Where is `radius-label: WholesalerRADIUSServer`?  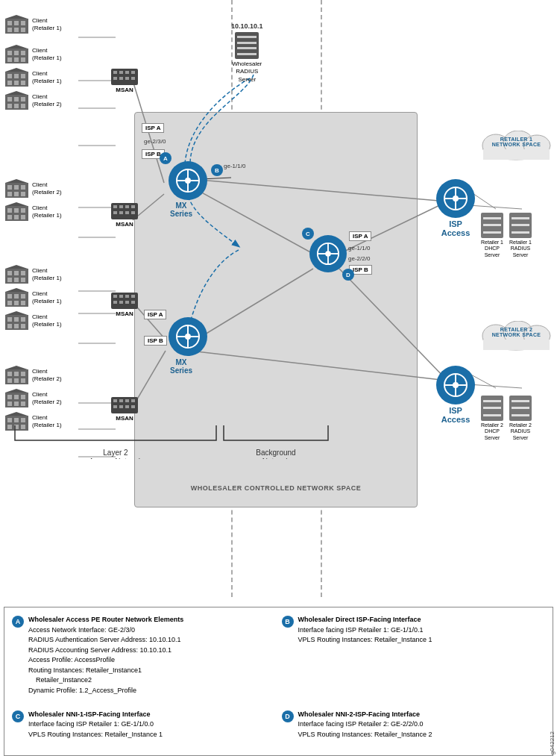 radius-label: WholesalerRADIUSServer is located at coordinates (248, 72).